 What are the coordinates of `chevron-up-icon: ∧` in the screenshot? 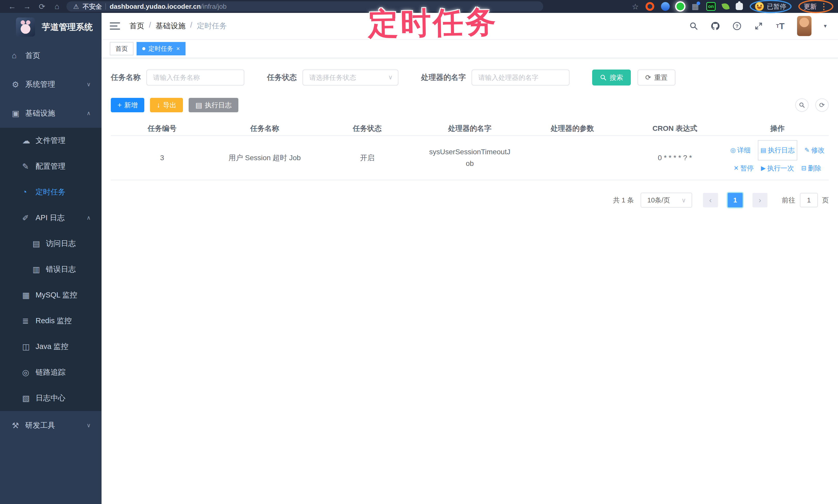 It's located at (89, 113).